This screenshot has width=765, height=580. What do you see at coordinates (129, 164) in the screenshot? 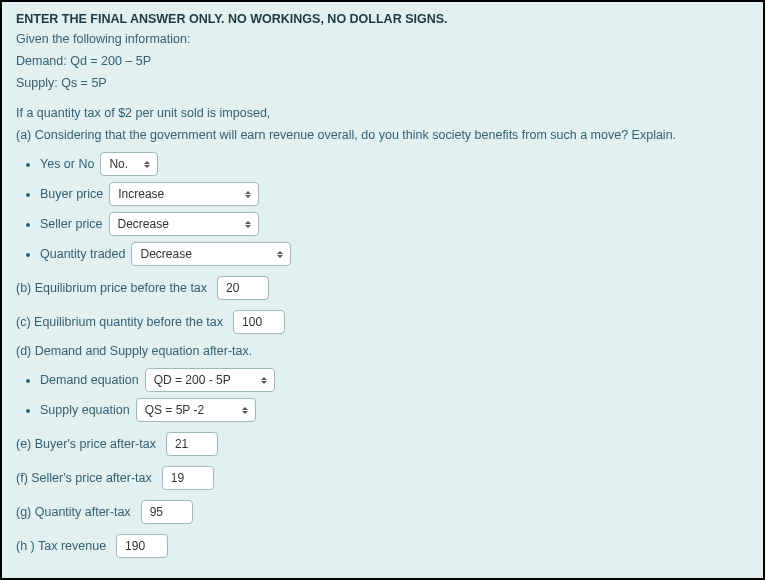
I see `yes-no-select: No.` at bounding box center [129, 164].